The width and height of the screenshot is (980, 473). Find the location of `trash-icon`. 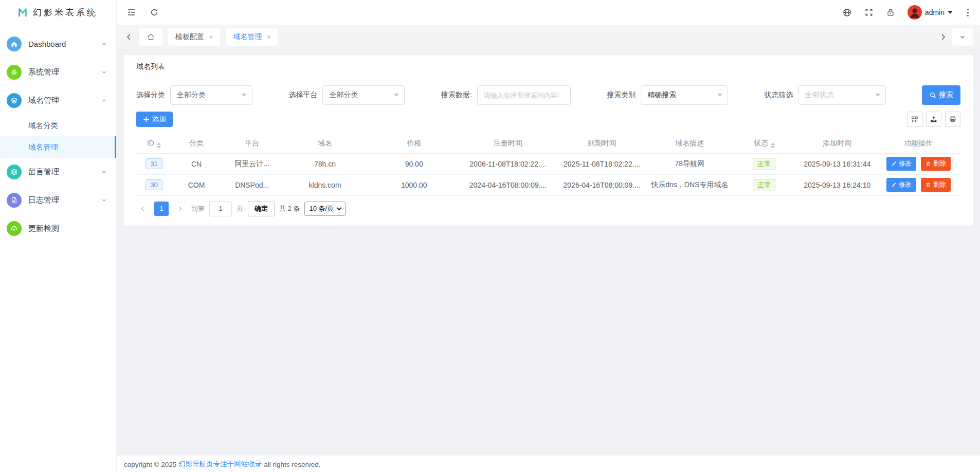

trash-icon is located at coordinates (929, 185).